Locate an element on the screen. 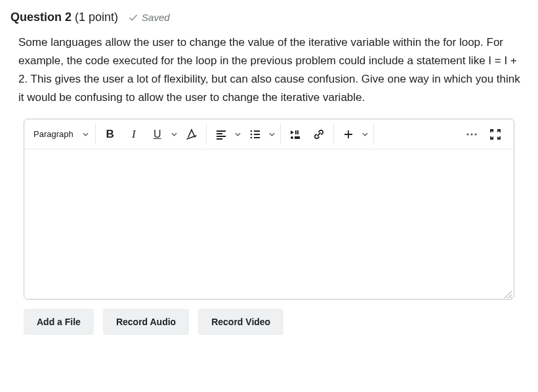 Image resolution: width=538 pixels, height=392 pixels. question-header: Question 2 (1 point) Saved is located at coordinates (269, 17).